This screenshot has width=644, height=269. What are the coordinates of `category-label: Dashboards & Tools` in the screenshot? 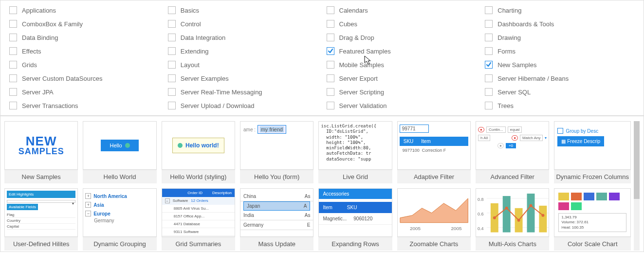 It's located at (526, 24).